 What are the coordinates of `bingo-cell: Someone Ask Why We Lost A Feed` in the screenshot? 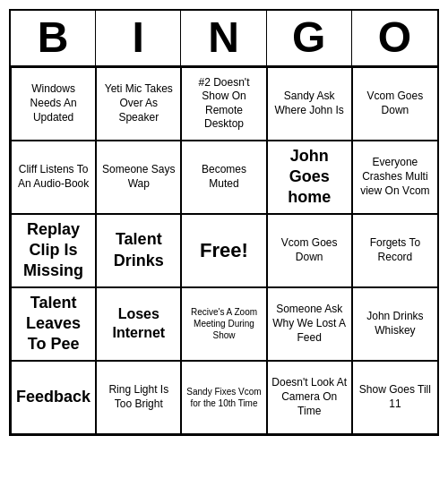 It's located at (310, 324).